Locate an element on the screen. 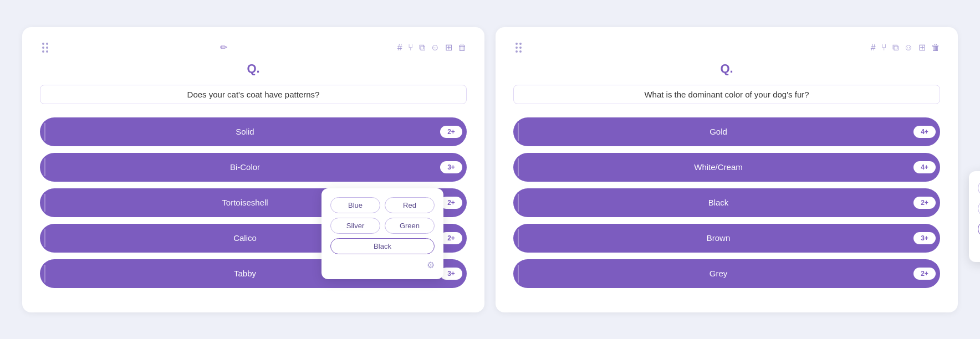 The height and width of the screenshot is (339, 980). grid-icon: ⊞ is located at coordinates (449, 48).